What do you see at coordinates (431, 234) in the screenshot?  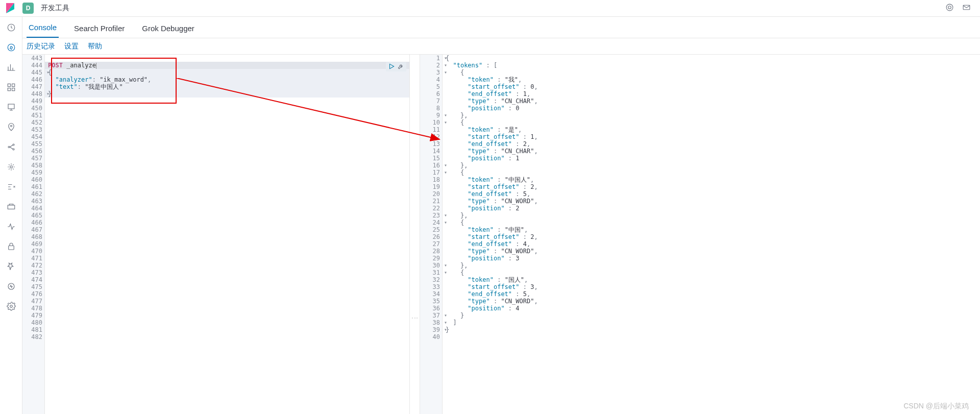 I see `response-gutter: 1234567891011121314151617181920212223242…` at bounding box center [431, 234].